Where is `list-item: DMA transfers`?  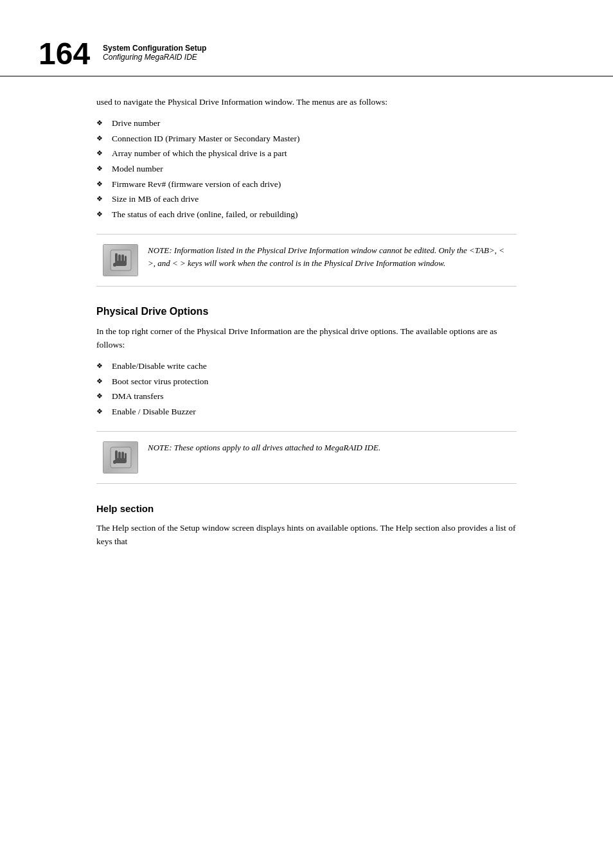 list-item: DMA transfers is located at coordinates (306, 396).